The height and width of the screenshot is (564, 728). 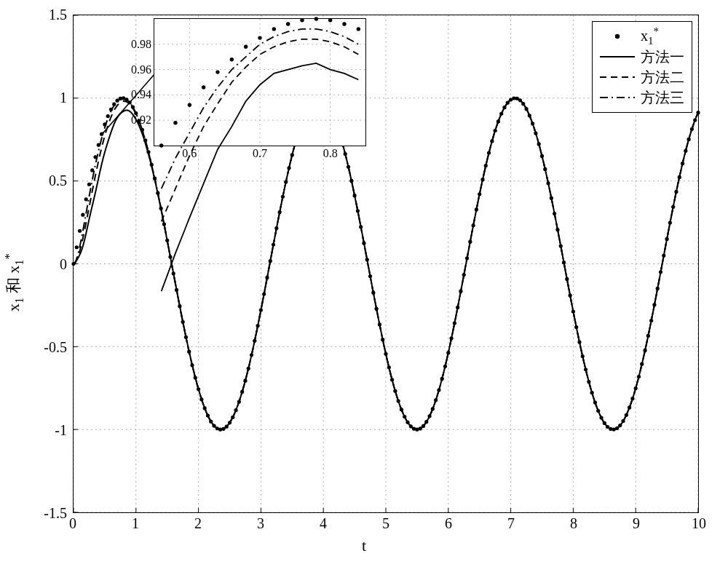 What do you see at coordinates (448, 524) in the screenshot?
I see `x-tick: 6` at bounding box center [448, 524].